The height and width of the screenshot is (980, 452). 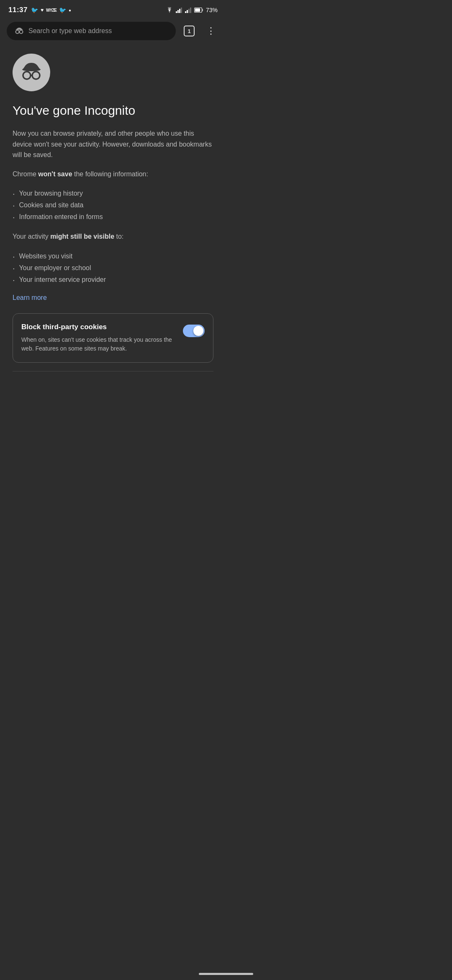 I want to click on address-bar: Search or type web address, so click(x=91, y=31).